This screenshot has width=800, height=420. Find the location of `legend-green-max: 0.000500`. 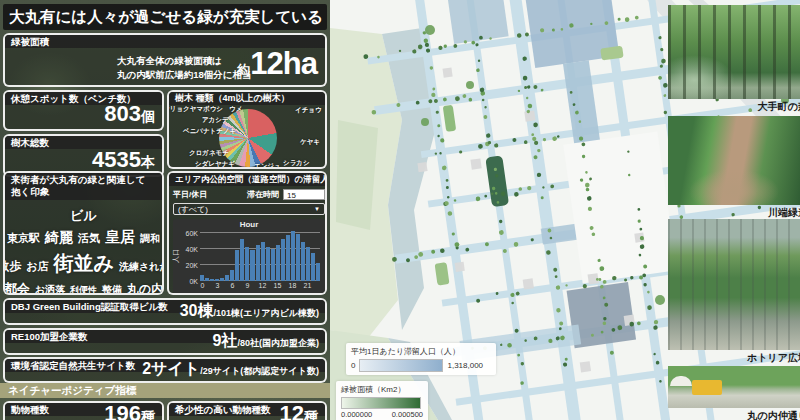

legend-green-max: 0.000500 is located at coordinates (408, 414).